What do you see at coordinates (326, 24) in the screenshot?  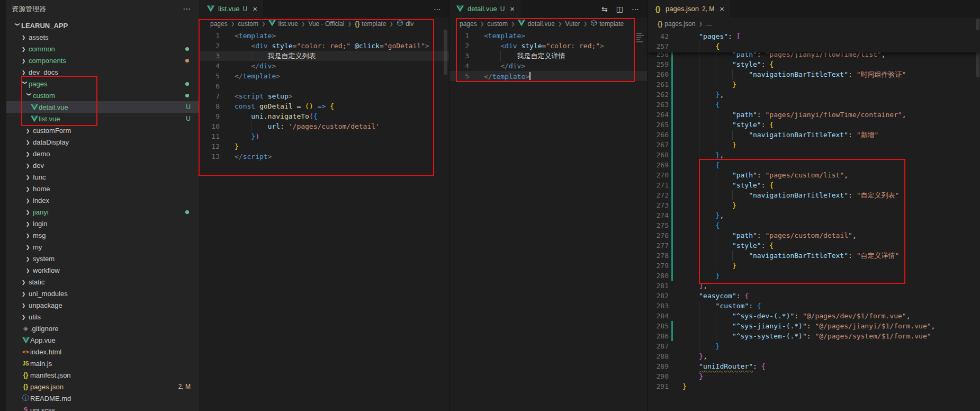 I see `breadcrumb-item-vue-official: Vue - Official` at bounding box center [326, 24].